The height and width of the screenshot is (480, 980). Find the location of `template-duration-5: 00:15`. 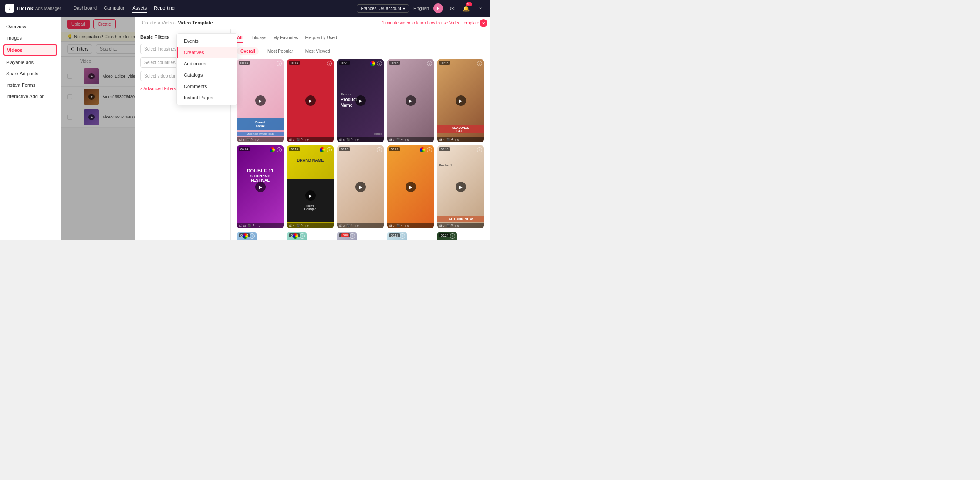

template-duration-5: 00:15 is located at coordinates (445, 63).